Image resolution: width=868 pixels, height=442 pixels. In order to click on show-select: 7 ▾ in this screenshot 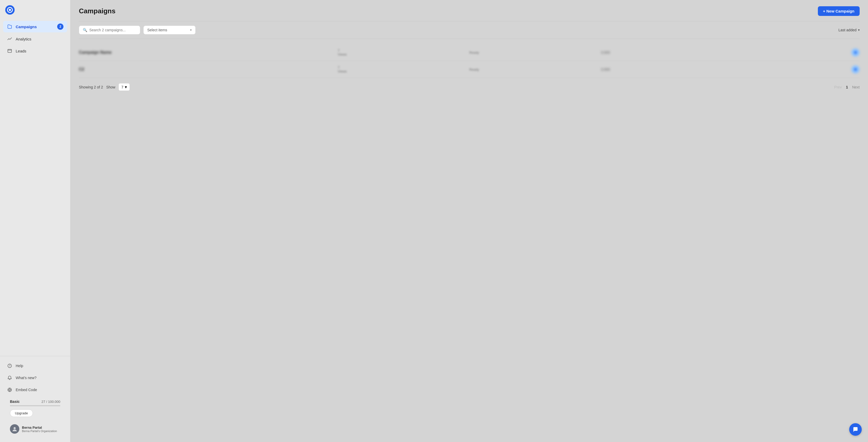, I will do `click(124, 87)`.